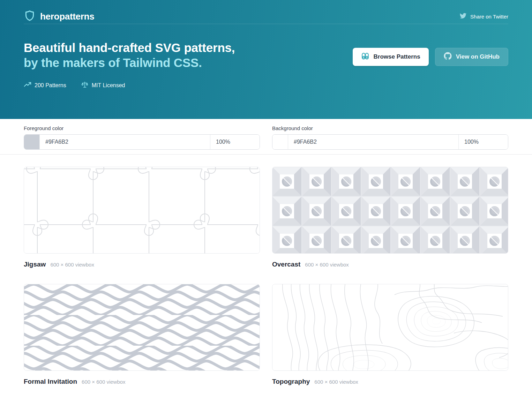 This screenshot has height=405, width=532. I want to click on foreground-input-group, so click(142, 142).